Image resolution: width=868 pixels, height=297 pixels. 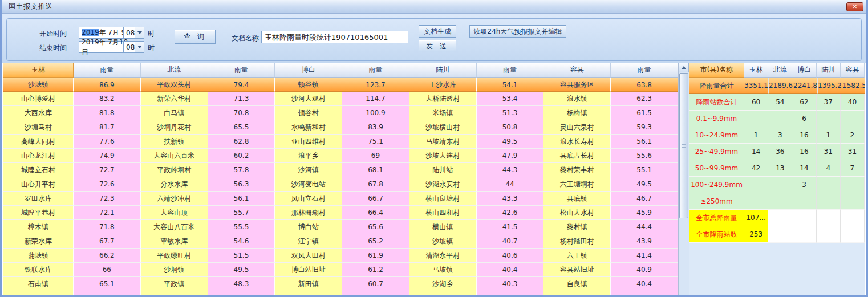 I want to click on rainfall-value-cell: 49.5, so click(x=242, y=270).